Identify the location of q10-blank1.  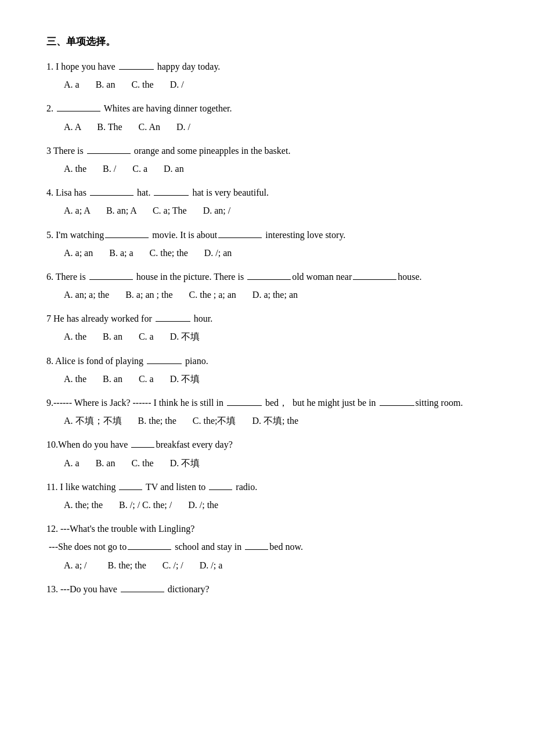
(143, 447).